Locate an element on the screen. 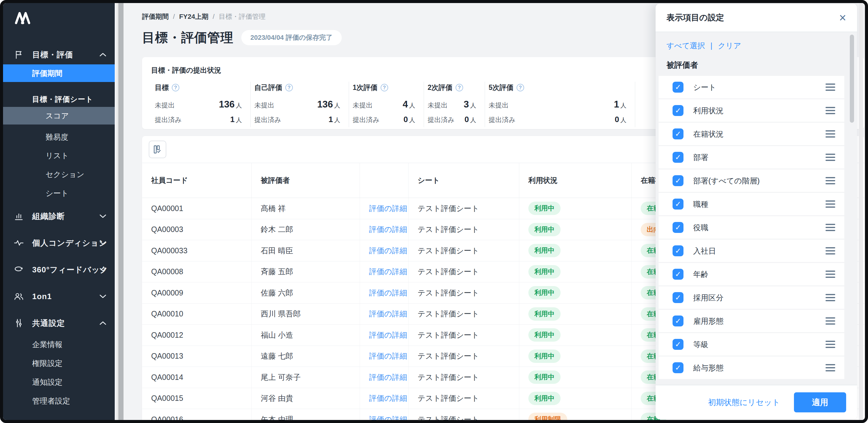  sidebar-item-goals-evaluation: 目標・評価 is located at coordinates (59, 55).